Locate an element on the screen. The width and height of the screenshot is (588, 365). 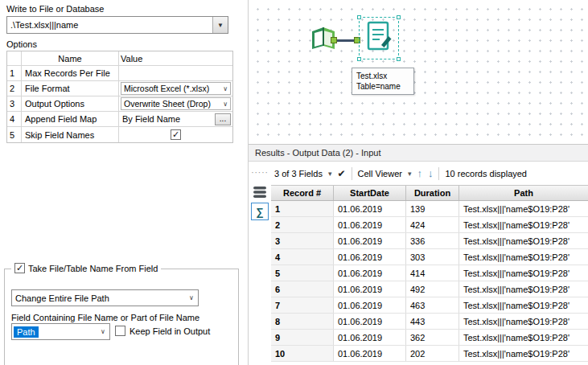
dropdown-arrow-icon: ▼ is located at coordinates (220, 26).